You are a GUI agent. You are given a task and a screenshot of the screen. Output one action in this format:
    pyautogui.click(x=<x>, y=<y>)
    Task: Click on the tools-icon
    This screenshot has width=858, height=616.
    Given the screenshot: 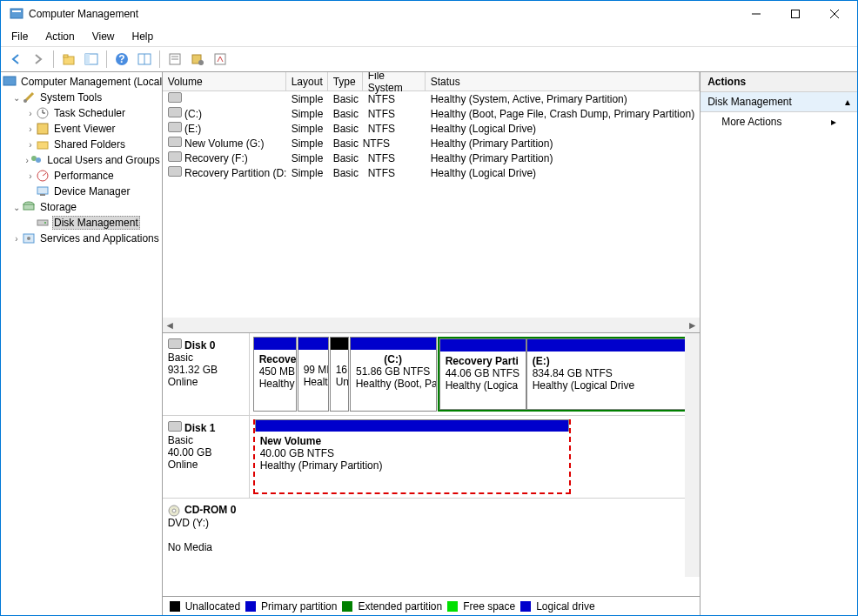 What is the action you would take?
    pyautogui.click(x=29, y=97)
    